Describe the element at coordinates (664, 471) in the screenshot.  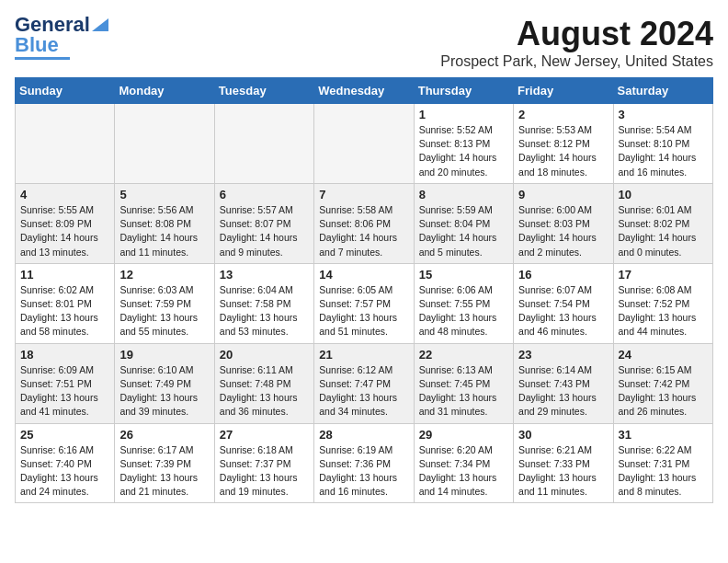
I see `day-info: Sunrise: 6:22 AM Sunset: 7:31 PM Dayligh…` at that location.